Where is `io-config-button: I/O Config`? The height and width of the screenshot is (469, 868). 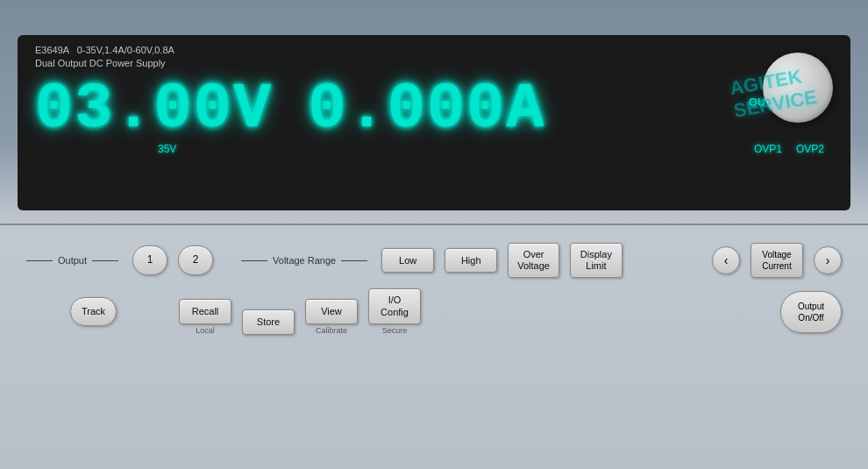 io-config-button: I/O Config is located at coordinates (395, 306).